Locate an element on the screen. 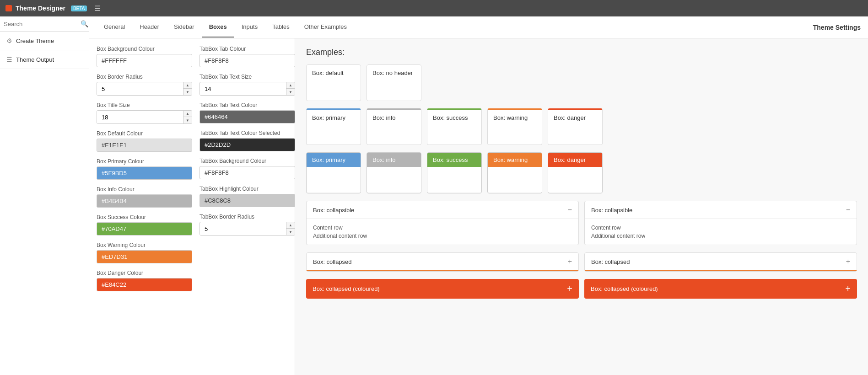 The height and width of the screenshot is (375, 868). examples-row5: Box: collapsed + Box: collapsed + is located at coordinates (582, 262).